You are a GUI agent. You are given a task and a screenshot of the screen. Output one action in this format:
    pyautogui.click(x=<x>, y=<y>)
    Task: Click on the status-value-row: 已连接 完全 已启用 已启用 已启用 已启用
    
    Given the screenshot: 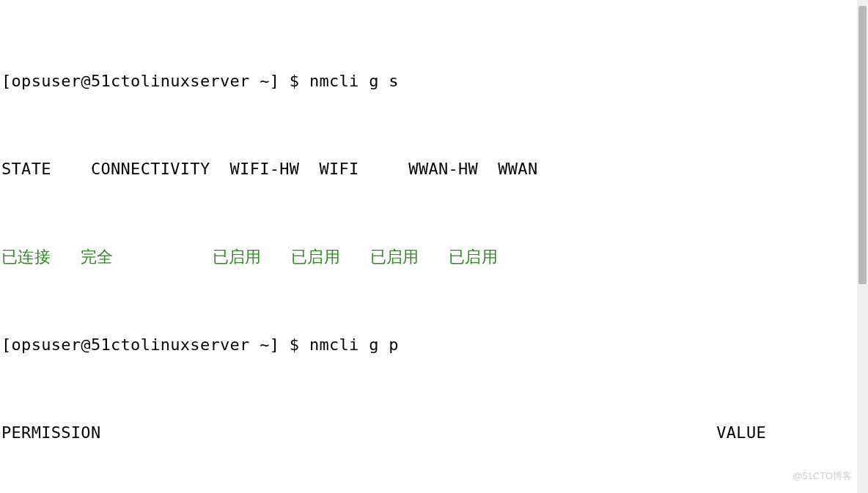 What is the action you would take?
    pyautogui.click(x=435, y=257)
    